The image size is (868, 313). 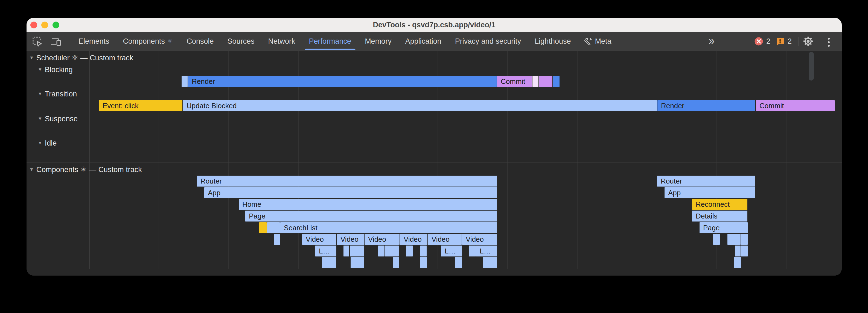 What do you see at coordinates (59, 70) in the screenshot?
I see `track-label-text: Blocking` at bounding box center [59, 70].